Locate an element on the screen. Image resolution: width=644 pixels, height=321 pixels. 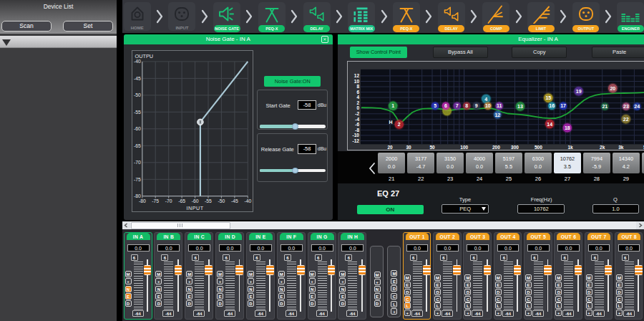
svg-text: 2k is located at coordinates (602, 148).